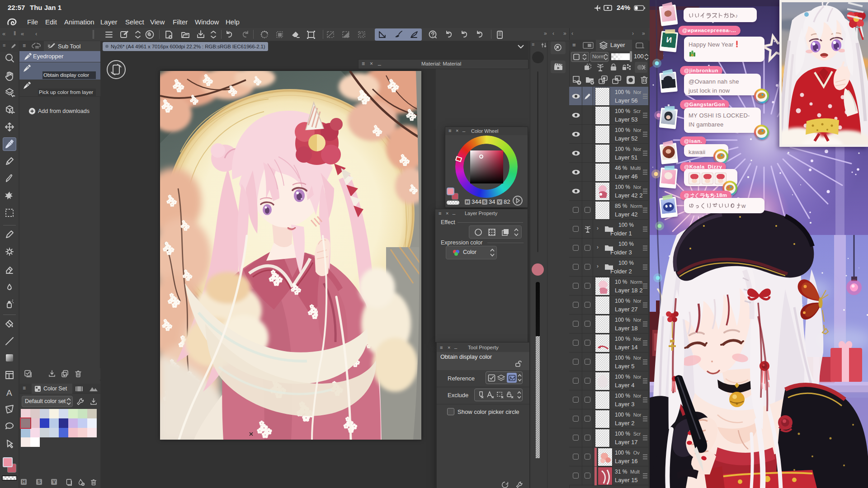 The height and width of the screenshot is (488, 868). I want to click on svg-text: A, so click(9, 393).